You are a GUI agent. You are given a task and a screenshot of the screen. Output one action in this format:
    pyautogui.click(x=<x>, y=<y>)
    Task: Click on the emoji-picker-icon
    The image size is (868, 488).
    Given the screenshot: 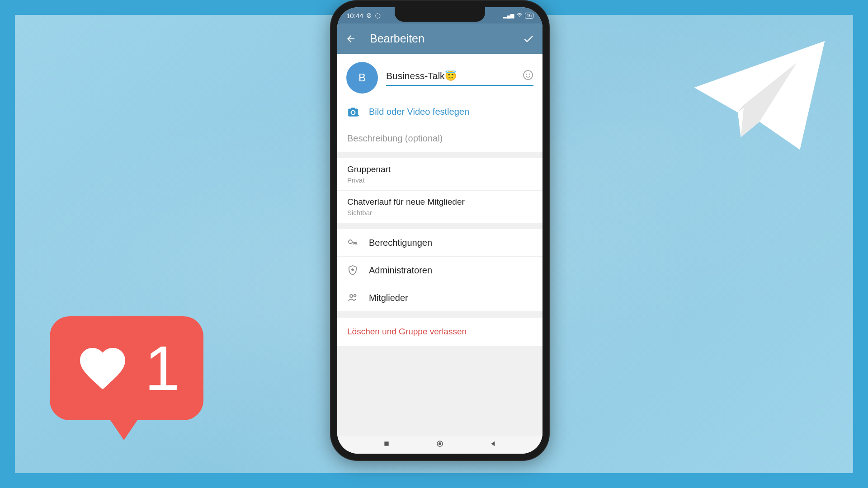 What is the action you would take?
    pyautogui.click(x=528, y=76)
    